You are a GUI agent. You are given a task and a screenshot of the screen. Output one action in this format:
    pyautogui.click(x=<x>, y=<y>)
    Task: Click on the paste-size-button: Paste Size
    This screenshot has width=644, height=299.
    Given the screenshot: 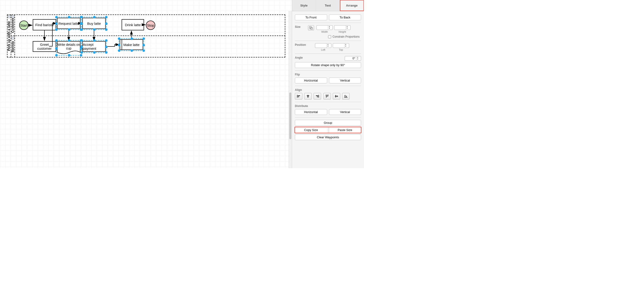 What is the action you would take?
    pyautogui.click(x=345, y=130)
    